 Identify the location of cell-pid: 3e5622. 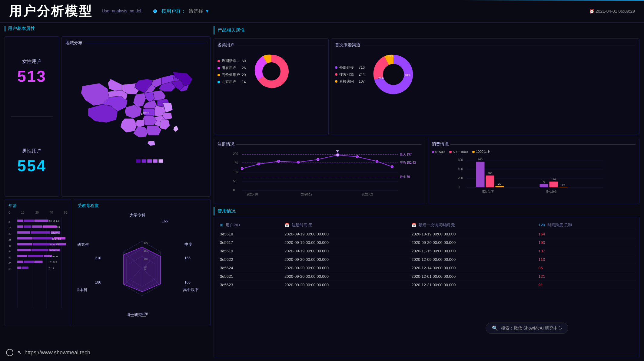
(250, 260).